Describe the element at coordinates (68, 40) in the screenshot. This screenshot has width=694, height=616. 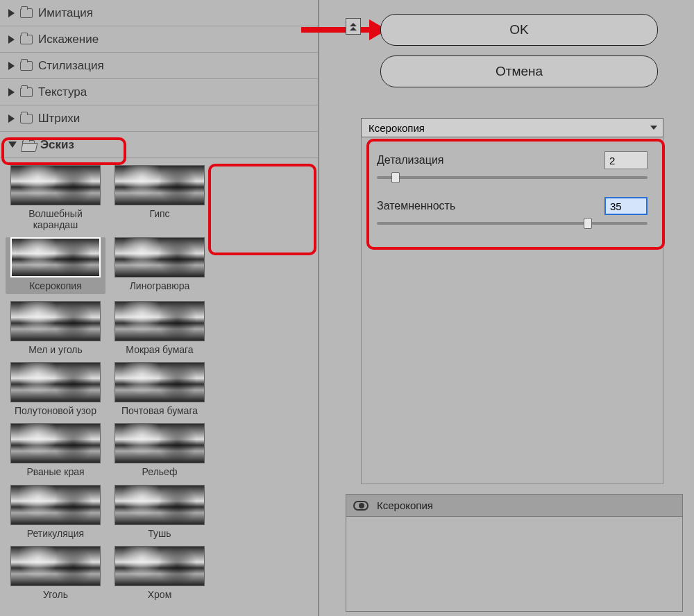
I see `category-label: Искажение` at that location.